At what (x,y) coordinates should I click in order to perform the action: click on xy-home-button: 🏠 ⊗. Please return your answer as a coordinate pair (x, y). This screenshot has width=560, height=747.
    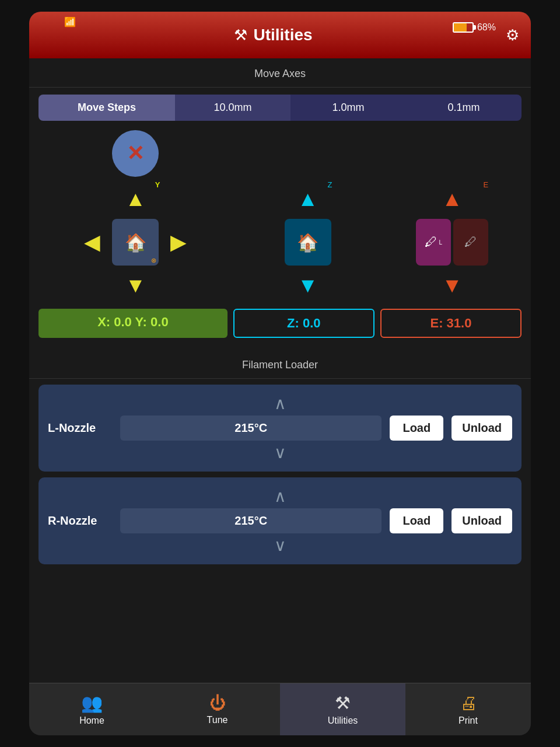
    Looking at the image, I should click on (135, 242).